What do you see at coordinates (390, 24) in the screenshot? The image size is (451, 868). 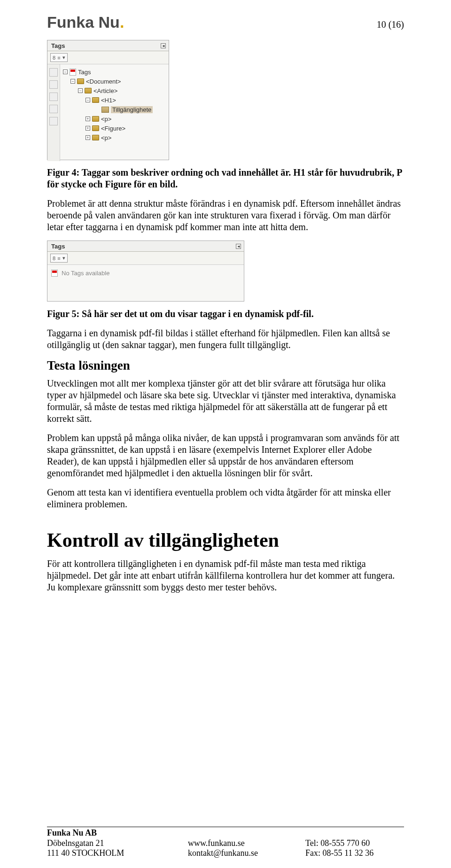 I see `page-number: 10 (16)` at bounding box center [390, 24].